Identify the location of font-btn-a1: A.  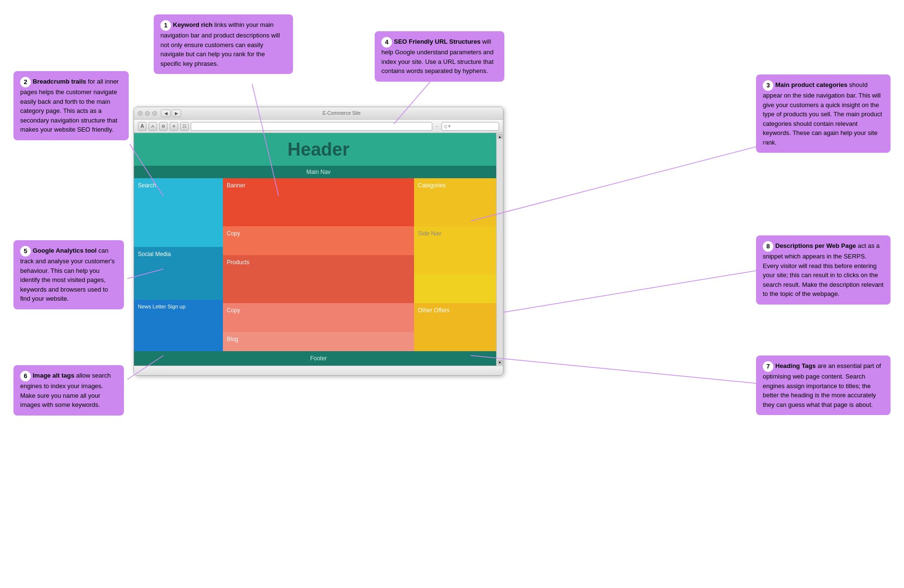
(142, 126).